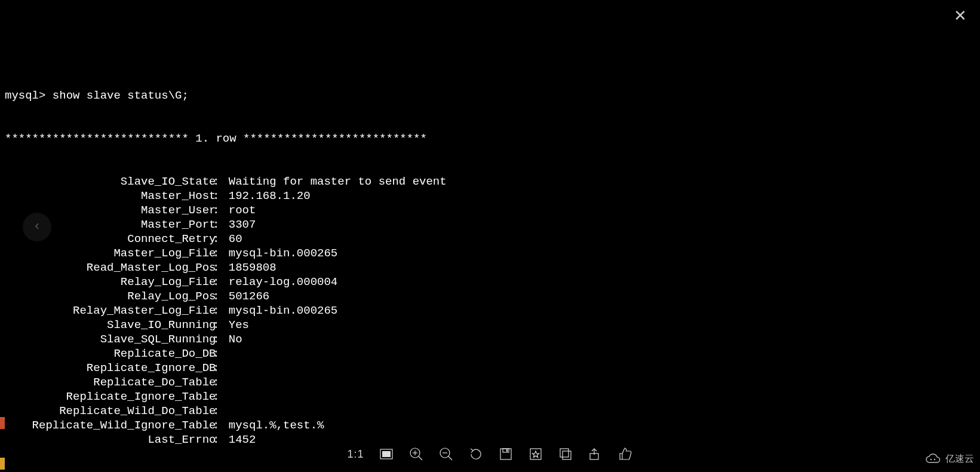  What do you see at coordinates (597, 339) in the screenshot?
I see `field-value: No` at bounding box center [597, 339].